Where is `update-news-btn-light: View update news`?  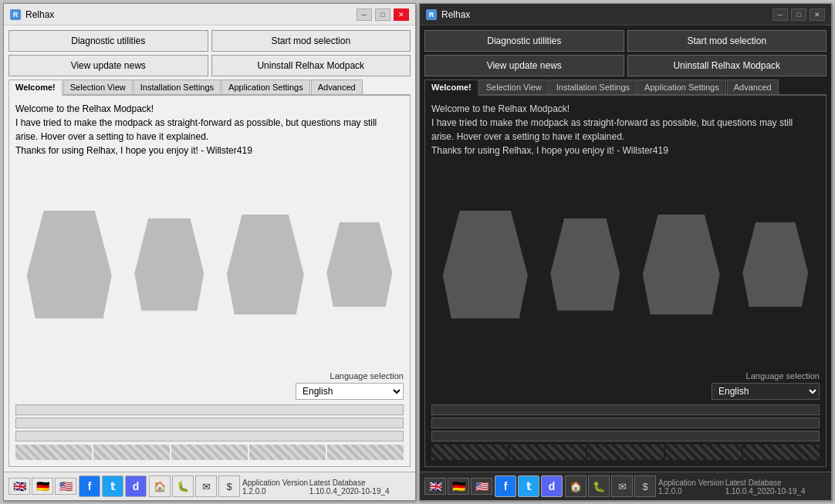
update-news-btn-light: View update news is located at coordinates (108, 66).